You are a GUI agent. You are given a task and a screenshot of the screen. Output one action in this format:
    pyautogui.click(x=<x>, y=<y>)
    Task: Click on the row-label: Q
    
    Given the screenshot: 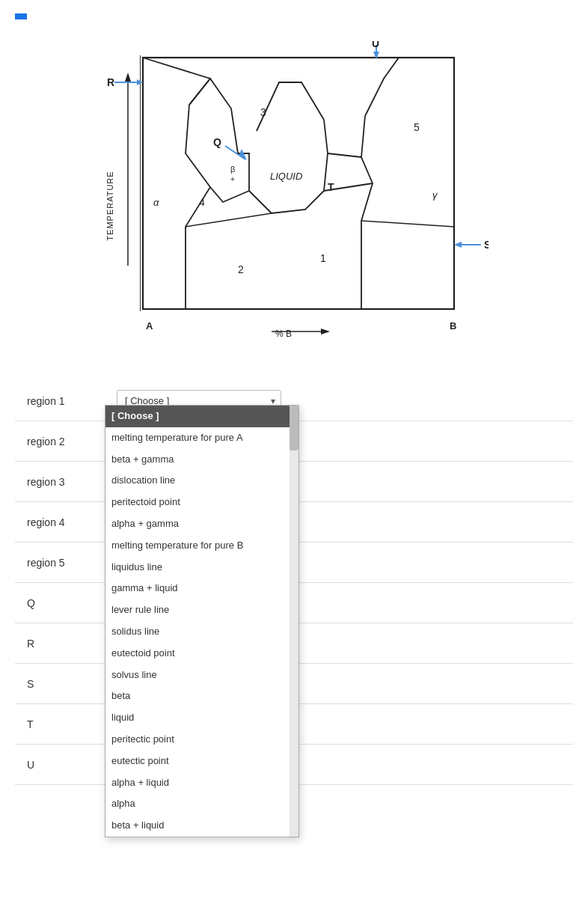 What is the action you would take?
    pyautogui.click(x=60, y=603)
    